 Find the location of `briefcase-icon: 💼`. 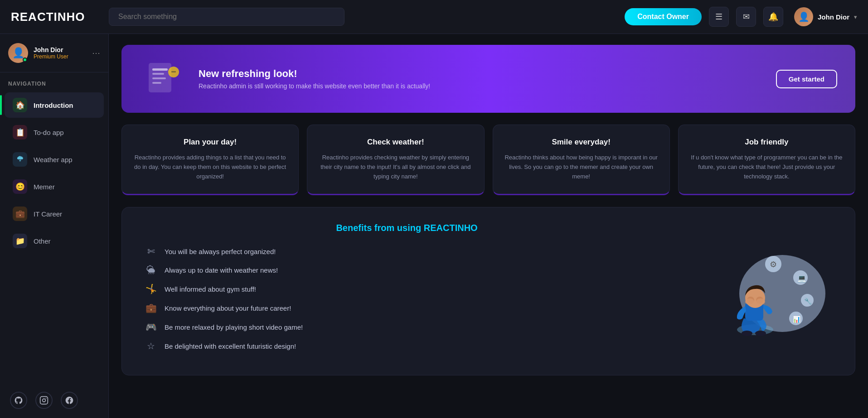

briefcase-icon: 💼 is located at coordinates (20, 214).